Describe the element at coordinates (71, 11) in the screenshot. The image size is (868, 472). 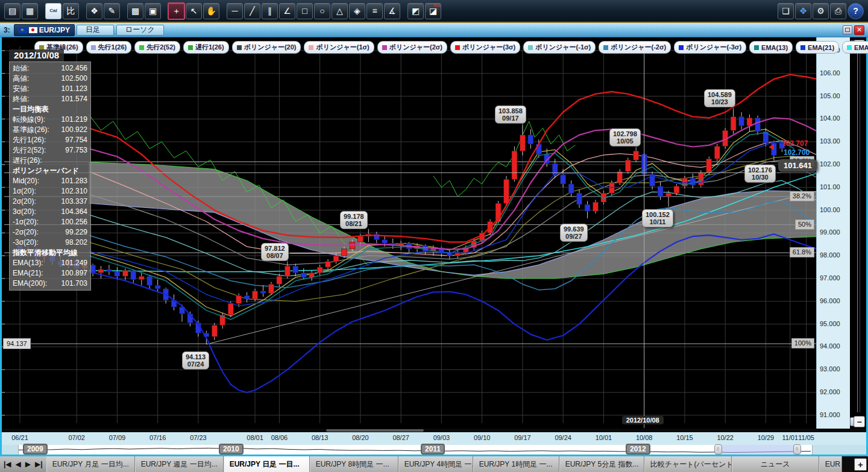
I see `compare-button: 比` at that location.